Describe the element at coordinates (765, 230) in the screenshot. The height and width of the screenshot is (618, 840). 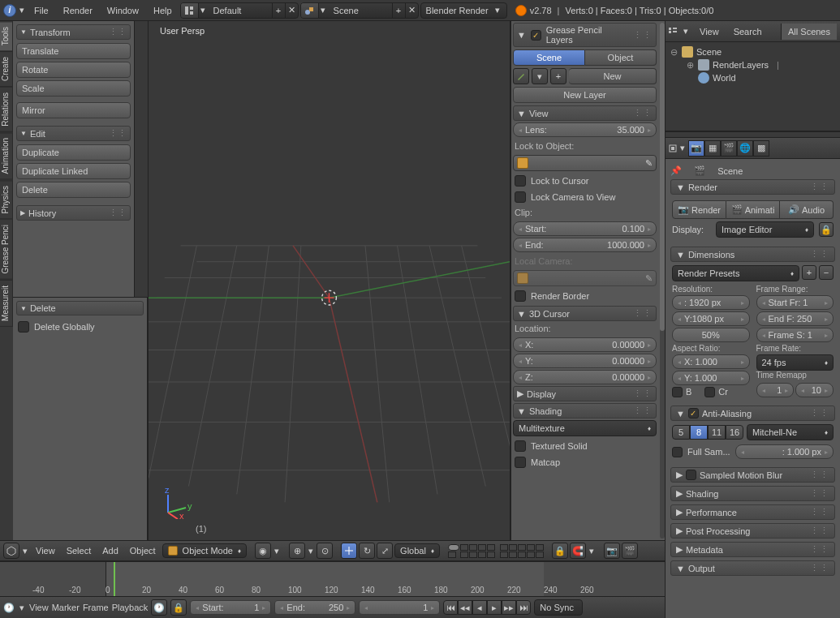
I see `display-mode-selector: Image Editor♦` at that location.